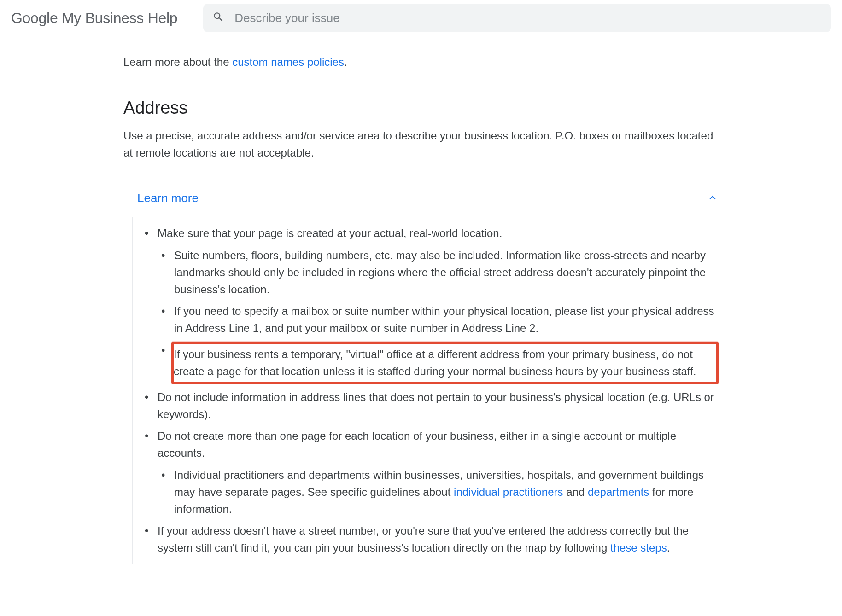 The image size is (842, 616). Describe the element at coordinates (428, 472) in the screenshot. I see `list-item: Do not create more than one page for eac…` at that location.